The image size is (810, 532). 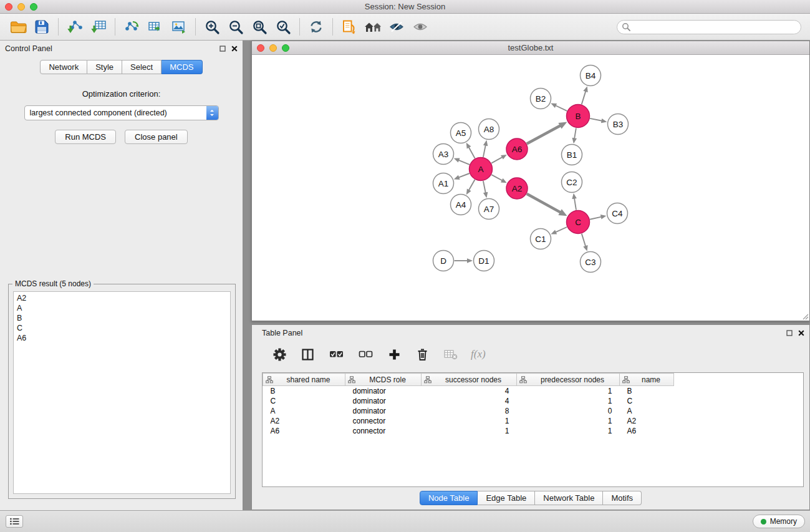 What do you see at coordinates (14, 521) in the screenshot?
I see `task-history-button` at bounding box center [14, 521].